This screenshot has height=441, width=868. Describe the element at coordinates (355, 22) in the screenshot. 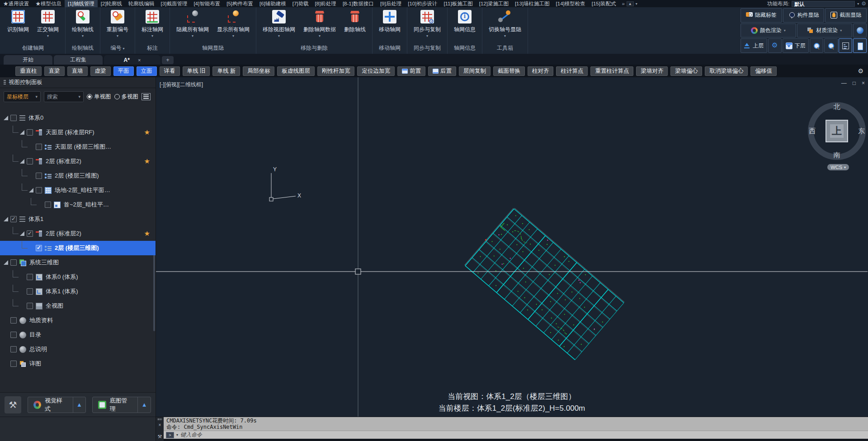

I see `ribbon-button: 删除轴线` at that location.